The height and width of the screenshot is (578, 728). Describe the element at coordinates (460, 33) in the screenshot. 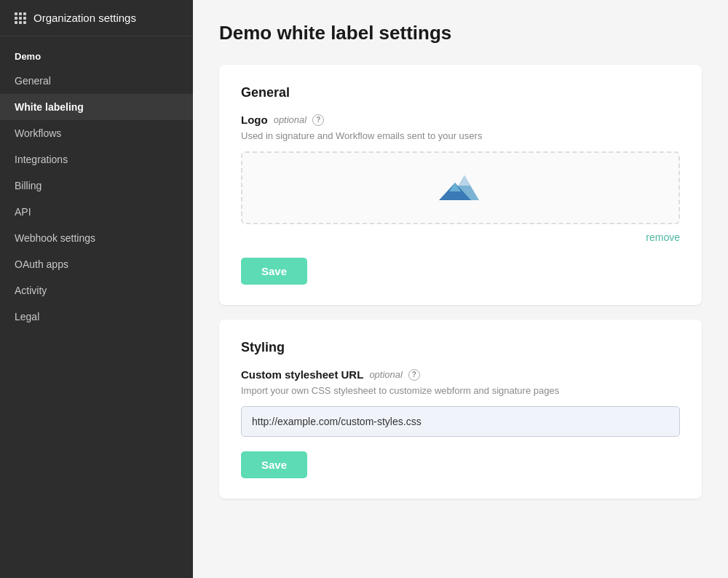

I see `page-title: Demo white label settings` at that location.